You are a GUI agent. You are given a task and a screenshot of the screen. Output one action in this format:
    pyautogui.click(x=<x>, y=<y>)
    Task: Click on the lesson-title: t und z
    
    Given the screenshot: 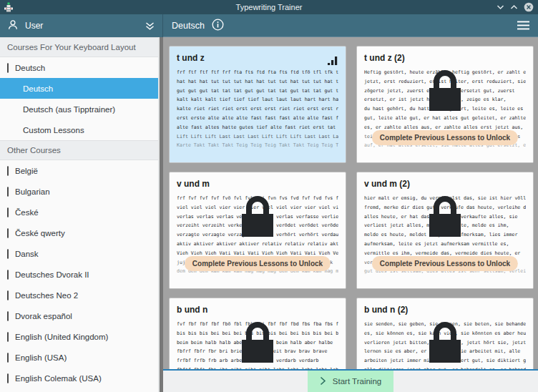 What is the action you would take?
    pyautogui.click(x=258, y=58)
    